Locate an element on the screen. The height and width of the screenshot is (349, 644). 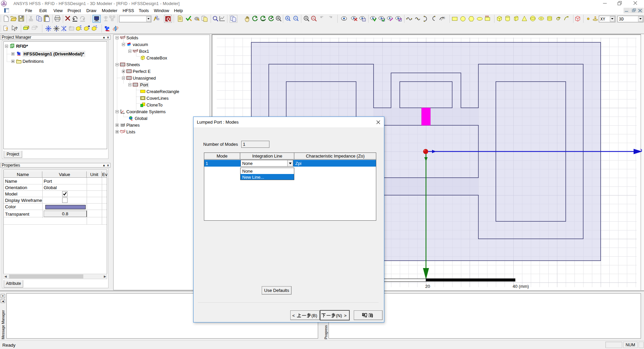
svg-text: Y is located at coordinates (641, 150).